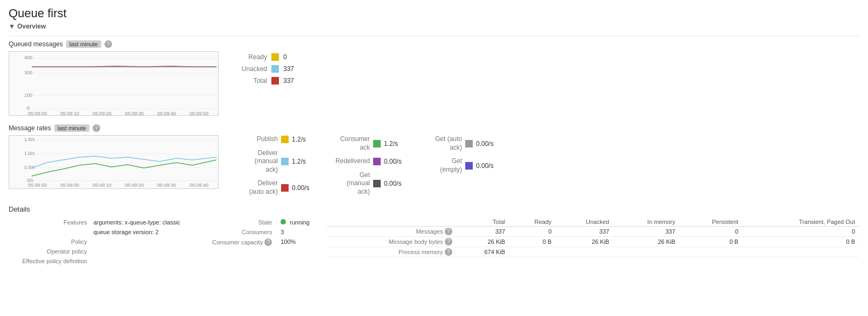 The height and width of the screenshot is (316, 868). I want to click on rate-deliver-manual-label: Deliver(manualack), so click(256, 161).